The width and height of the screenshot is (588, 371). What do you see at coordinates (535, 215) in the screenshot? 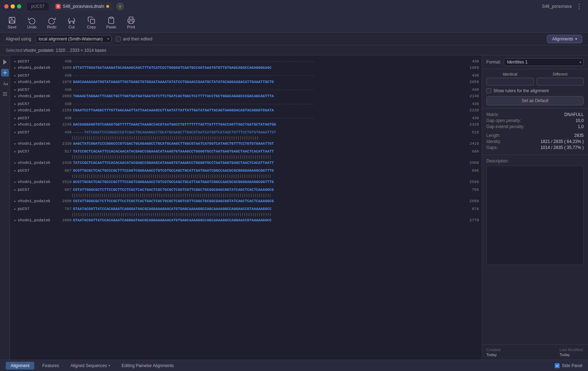
I see `description-box` at bounding box center [535, 215].